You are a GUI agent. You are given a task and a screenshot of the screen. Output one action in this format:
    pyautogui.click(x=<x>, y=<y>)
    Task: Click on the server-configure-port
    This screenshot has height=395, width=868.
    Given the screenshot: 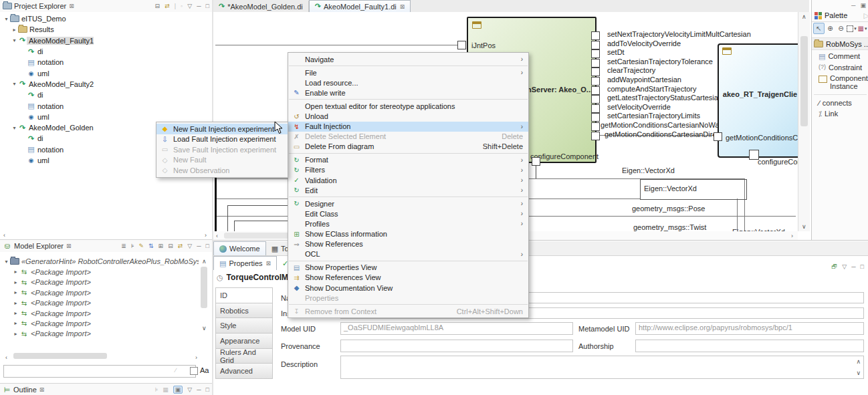 What is the action you would take?
    pyautogui.click(x=536, y=162)
    